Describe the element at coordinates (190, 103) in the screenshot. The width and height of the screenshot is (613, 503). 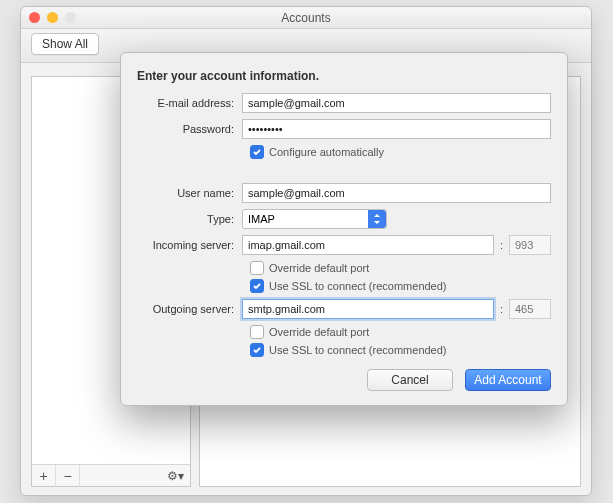
I see `email-label: E-mail address:` at that location.